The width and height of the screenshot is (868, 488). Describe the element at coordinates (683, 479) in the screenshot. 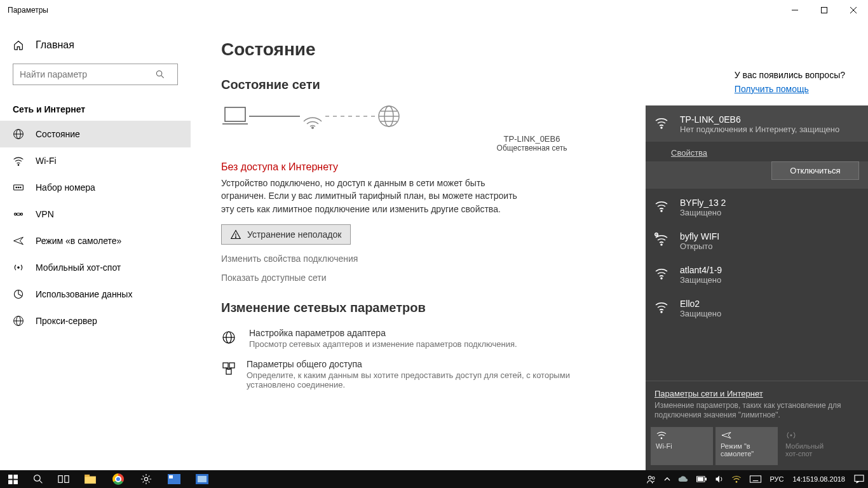

I see `tray-onedrive-icon` at that location.